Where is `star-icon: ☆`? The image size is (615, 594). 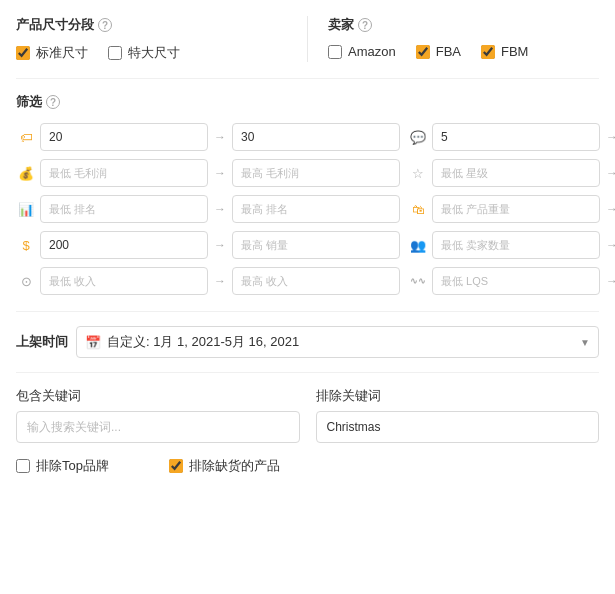 star-icon: ☆ is located at coordinates (418, 174).